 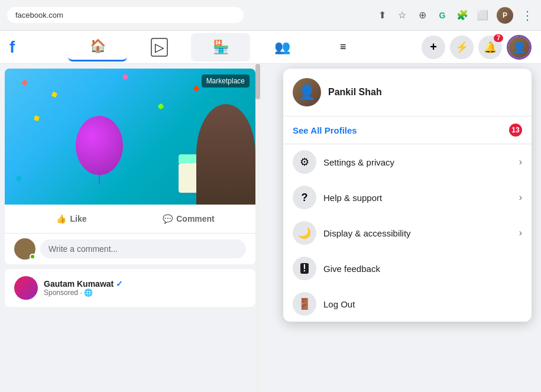 What do you see at coordinates (519, 47) in the screenshot?
I see `profile-button: 👤` at bounding box center [519, 47].